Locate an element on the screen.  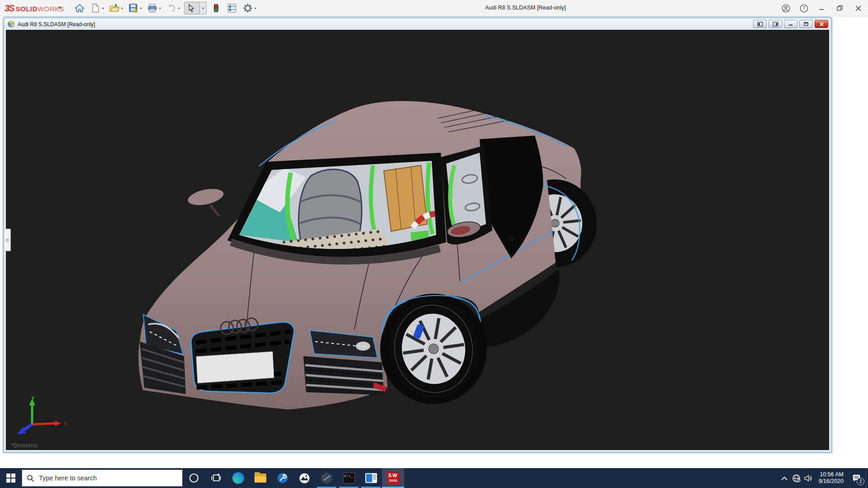
windows-logo-icon is located at coordinates (11, 478).